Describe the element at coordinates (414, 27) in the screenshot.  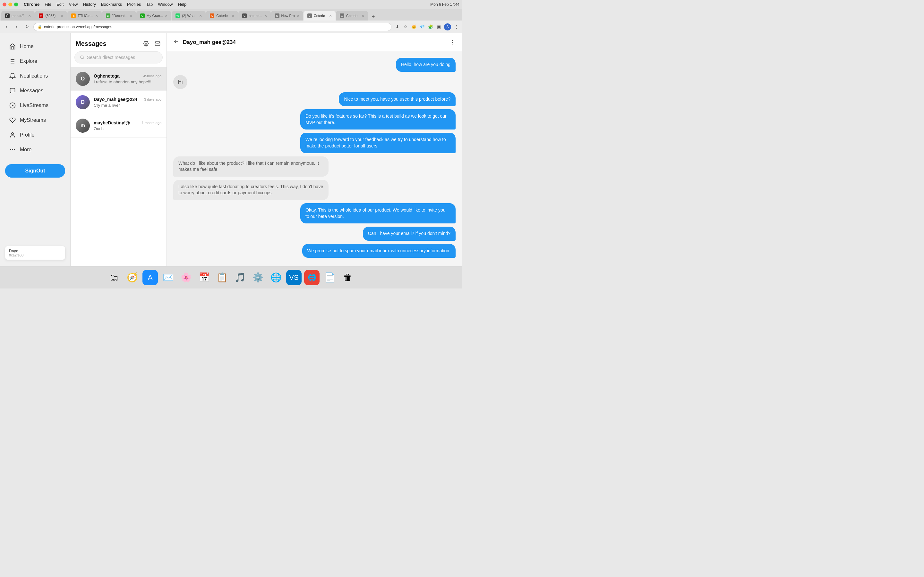
I see `extension-icon: 🐱` at that location.